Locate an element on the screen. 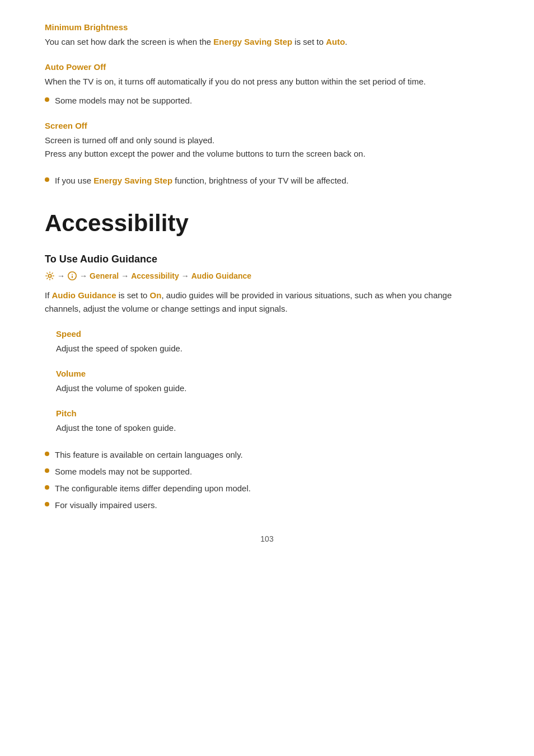  volume-text: Adjust the volume of spoken guide. is located at coordinates (273, 388).